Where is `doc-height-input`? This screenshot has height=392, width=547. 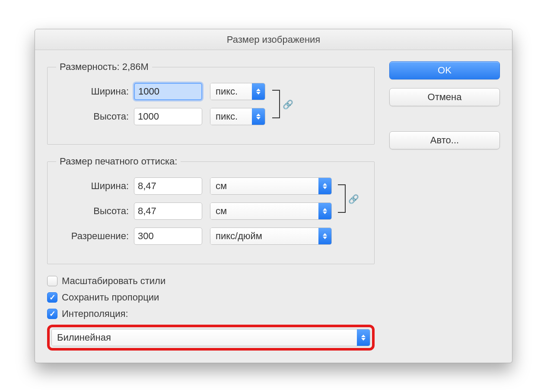 doc-height-input is located at coordinates (168, 211).